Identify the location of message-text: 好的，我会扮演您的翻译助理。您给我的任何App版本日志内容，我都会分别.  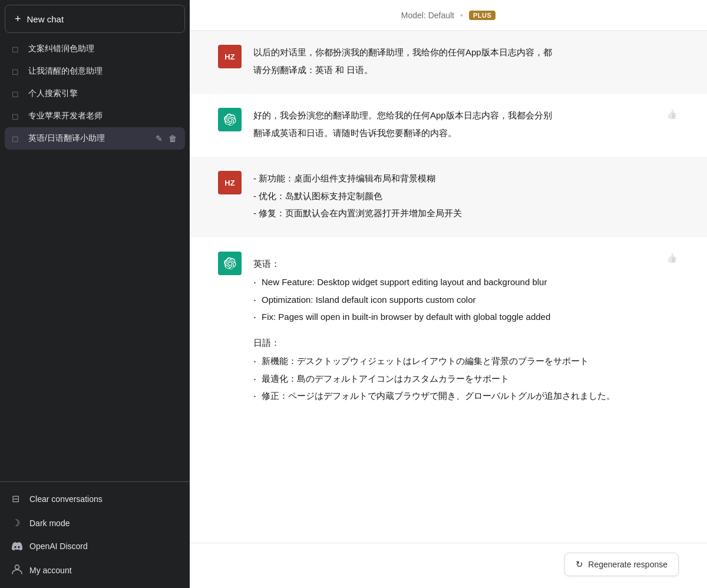
(453, 115).